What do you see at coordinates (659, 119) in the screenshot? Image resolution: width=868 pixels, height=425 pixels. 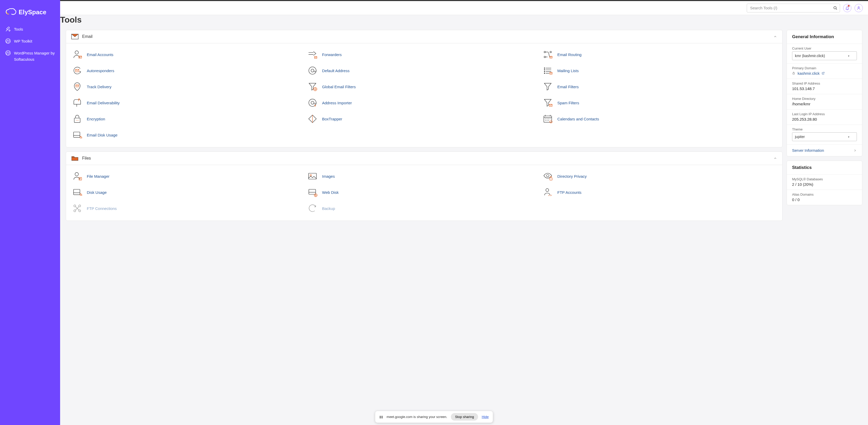 I see `tool-calendars-contacts: Calendars and Contacts` at bounding box center [659, 119].